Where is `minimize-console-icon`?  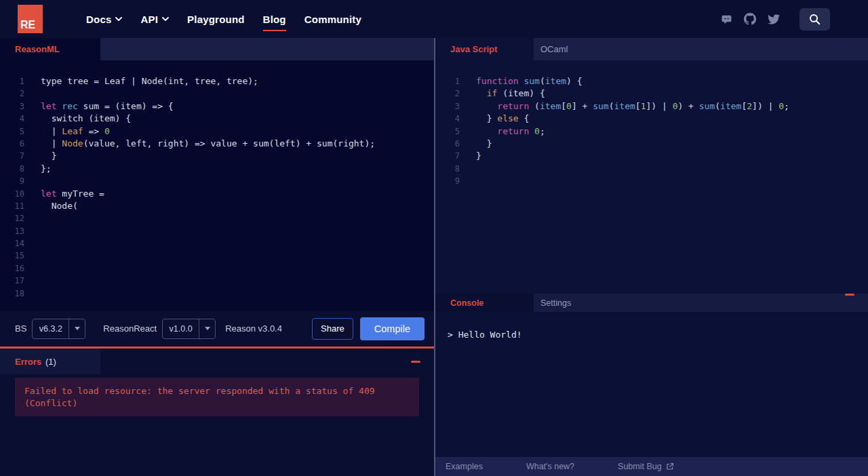 minimize-console-icon is located at coordinates (850, 294).